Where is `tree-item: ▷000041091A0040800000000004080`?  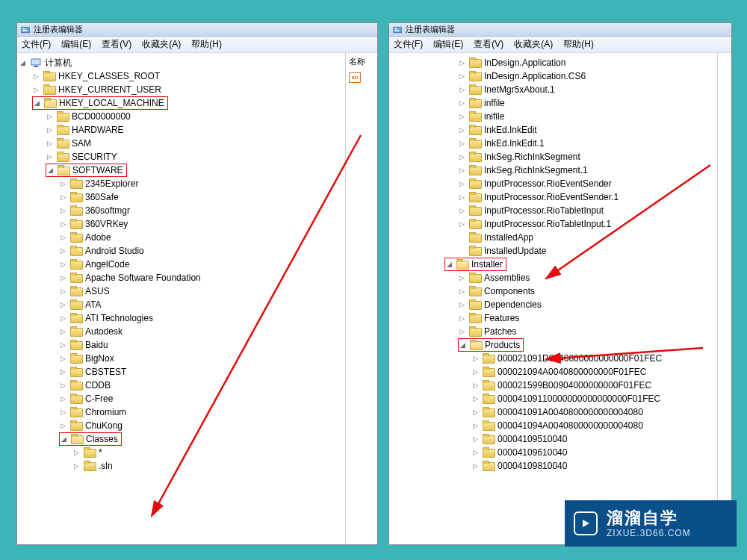 tree-item: ▷000041091A0040800000000004080 is located at coordinates (554, 412).